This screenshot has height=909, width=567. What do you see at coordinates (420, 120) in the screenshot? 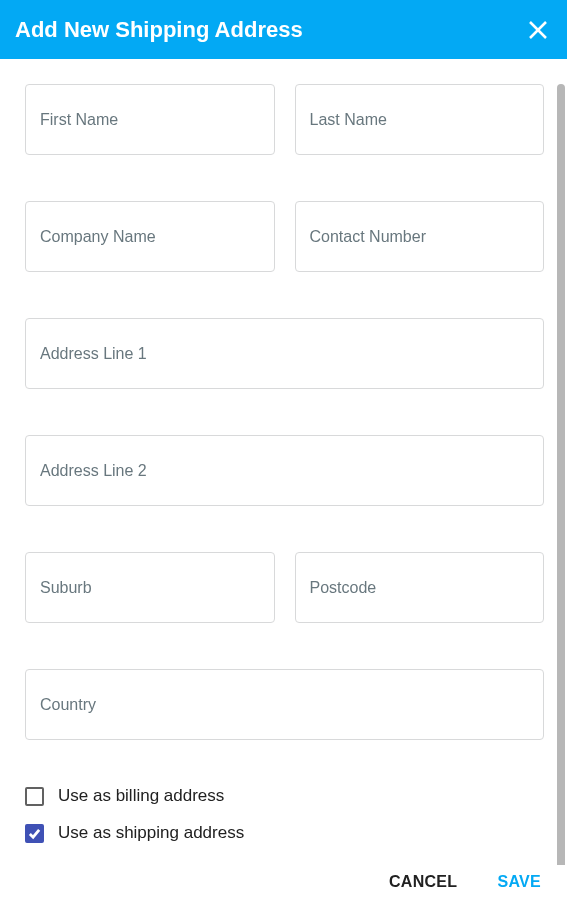
I see `last-name-field` at bounding box center [420, 120].